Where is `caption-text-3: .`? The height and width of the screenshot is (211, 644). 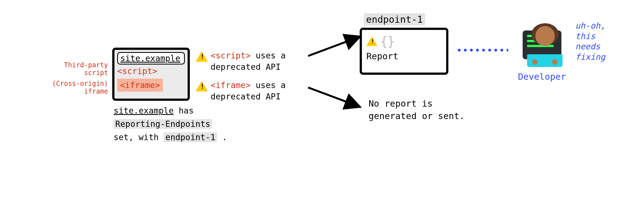
caption-text-3: . is located at coordinates (222, 137).